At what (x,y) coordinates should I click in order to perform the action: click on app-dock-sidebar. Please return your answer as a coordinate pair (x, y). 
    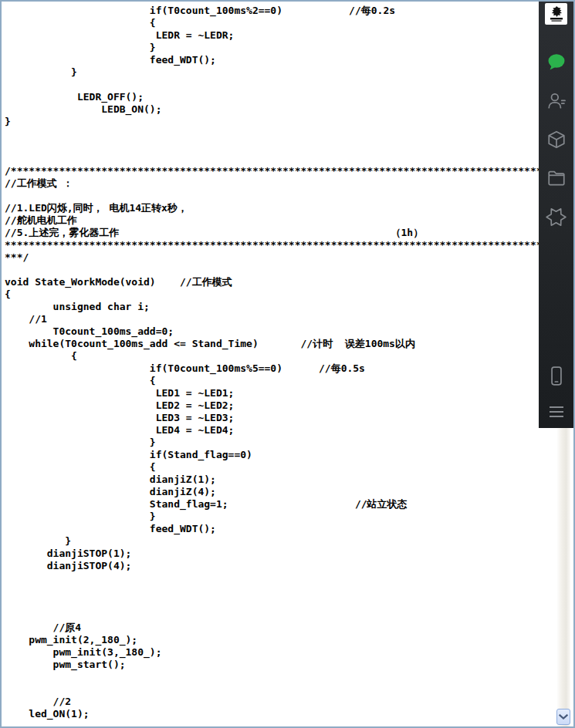
    Looking at the image, I should click on (556, 214).